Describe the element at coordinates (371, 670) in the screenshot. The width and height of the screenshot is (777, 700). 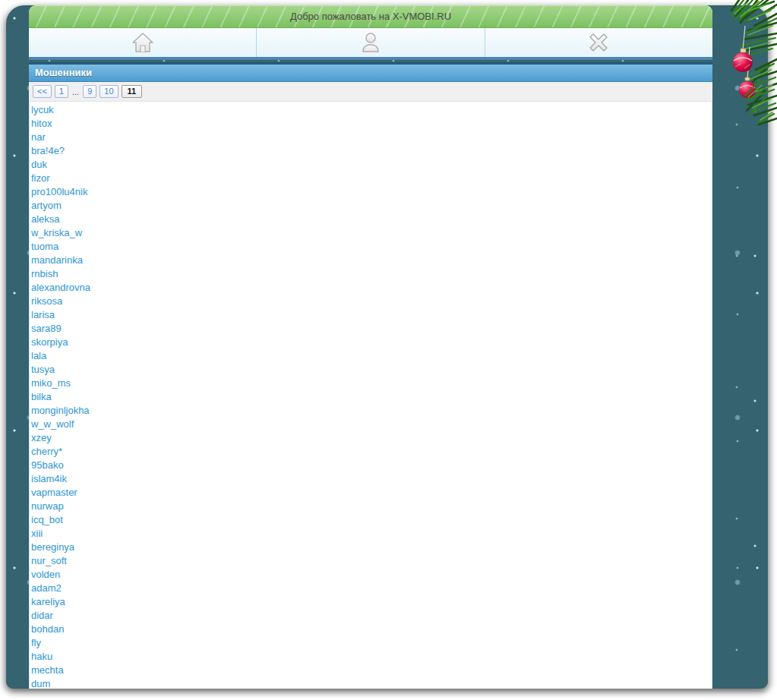
I see `username-link: mechta` at that location.